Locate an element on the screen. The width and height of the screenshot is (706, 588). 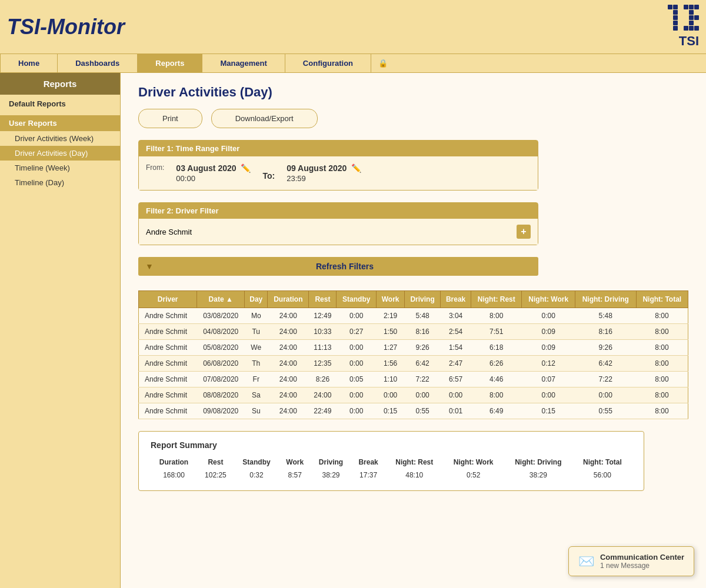
col-driving: Driving is located at coordinates (422, 300).